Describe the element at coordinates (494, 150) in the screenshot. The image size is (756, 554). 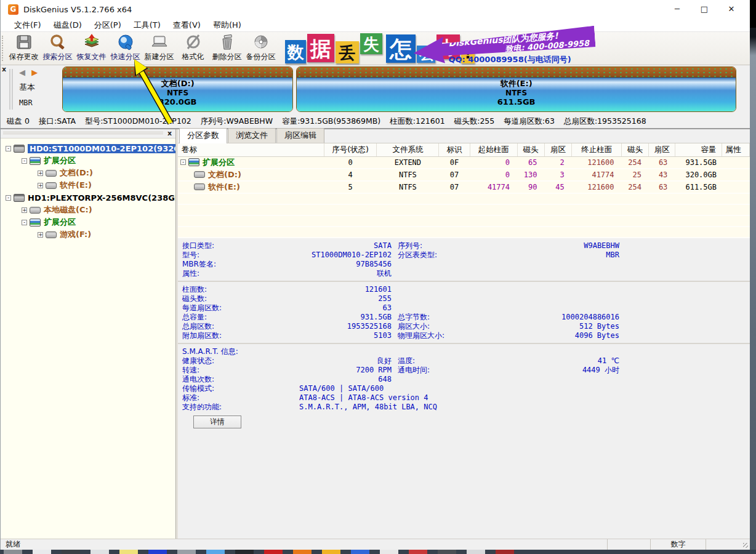
I see `col-header: 起始柱面` at that location.